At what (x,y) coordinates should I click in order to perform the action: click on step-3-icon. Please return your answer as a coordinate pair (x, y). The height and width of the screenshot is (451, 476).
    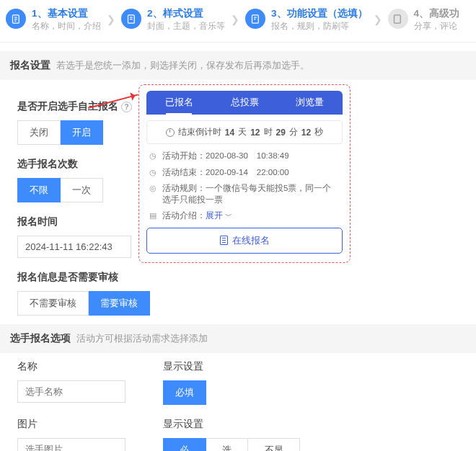
    Looking at the image, I should click on (255, 19).